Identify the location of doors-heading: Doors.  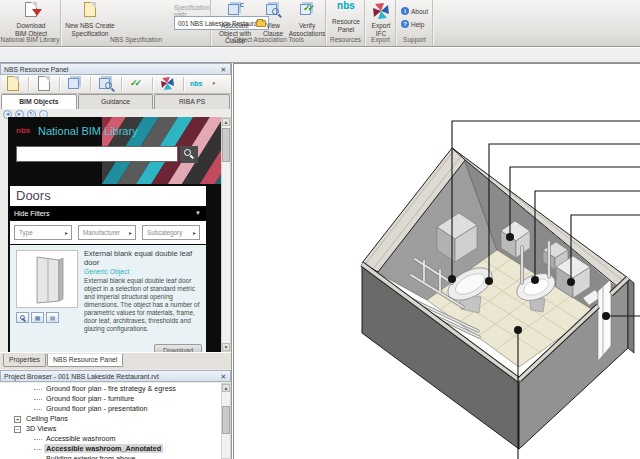
(34, 196).